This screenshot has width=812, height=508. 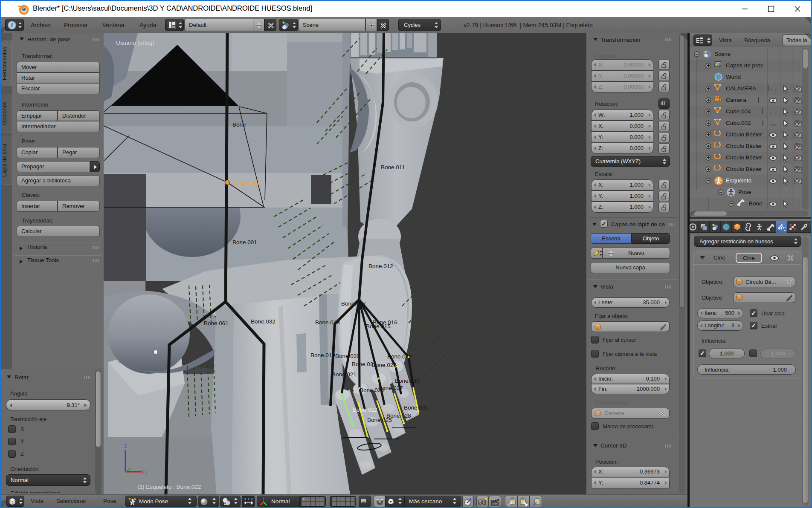 What do you see at coordinates (344, 374) in the screenshot?
I see `svg-text: Bone.021` at bounding box center [344, 374].